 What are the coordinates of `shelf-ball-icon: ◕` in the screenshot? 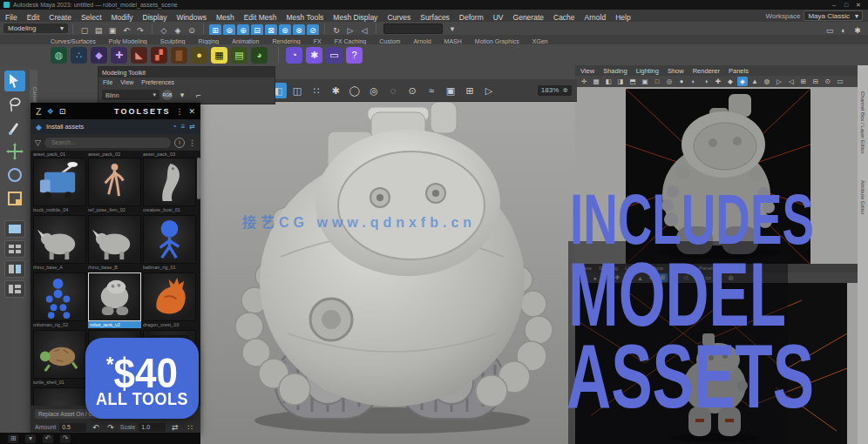 It's located at (260, 56).